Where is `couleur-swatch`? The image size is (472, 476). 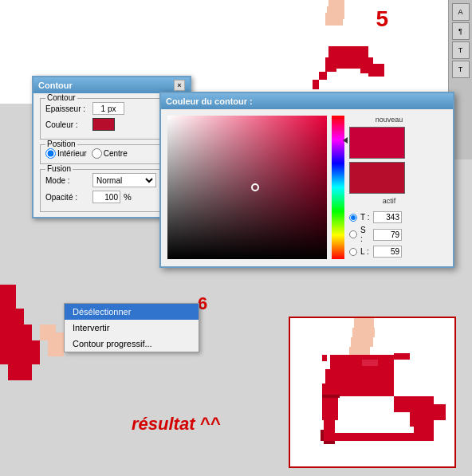
couleur-swatch is located at coordinates (104, 124).